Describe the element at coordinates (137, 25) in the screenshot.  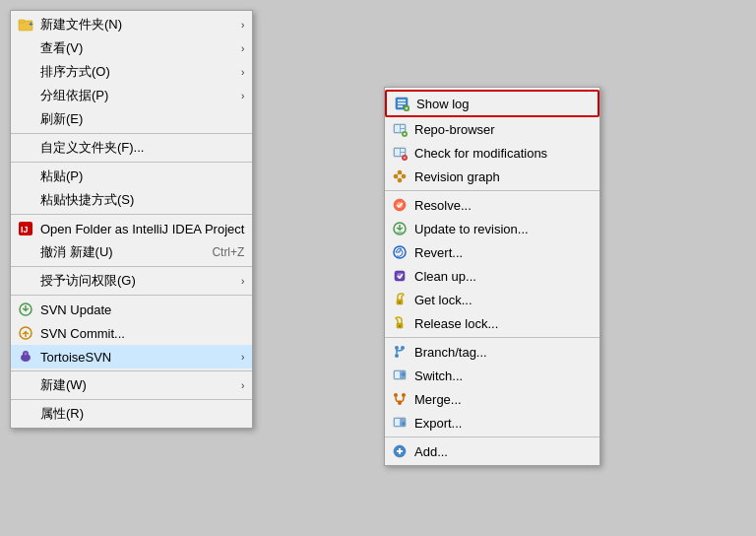
I see `menu-label: 新建文件夹(N)` at that location.